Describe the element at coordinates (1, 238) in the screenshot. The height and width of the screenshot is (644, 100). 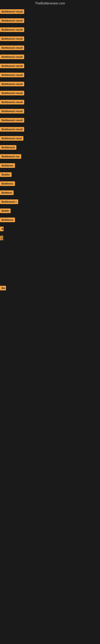
I see `bottleneck-badge: |` at that location.